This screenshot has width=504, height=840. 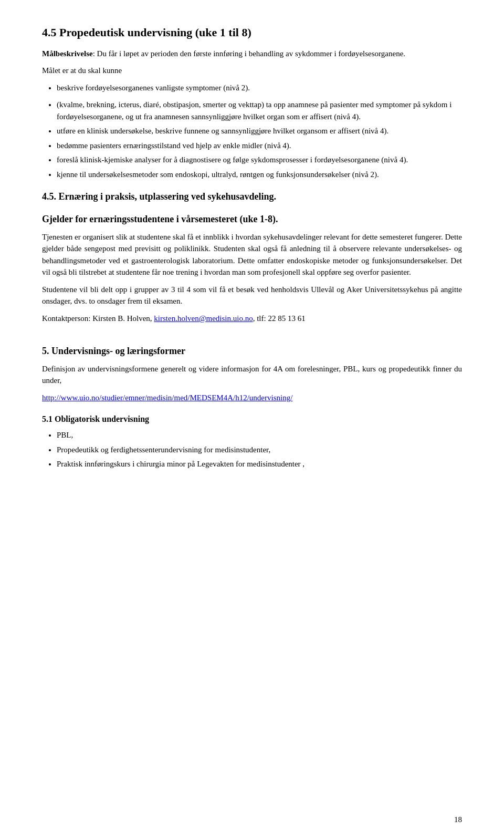 I want to click on contact-line: Kontaktperson: Kirsten B. Holven, kirste…, so click(x=252, y=318).